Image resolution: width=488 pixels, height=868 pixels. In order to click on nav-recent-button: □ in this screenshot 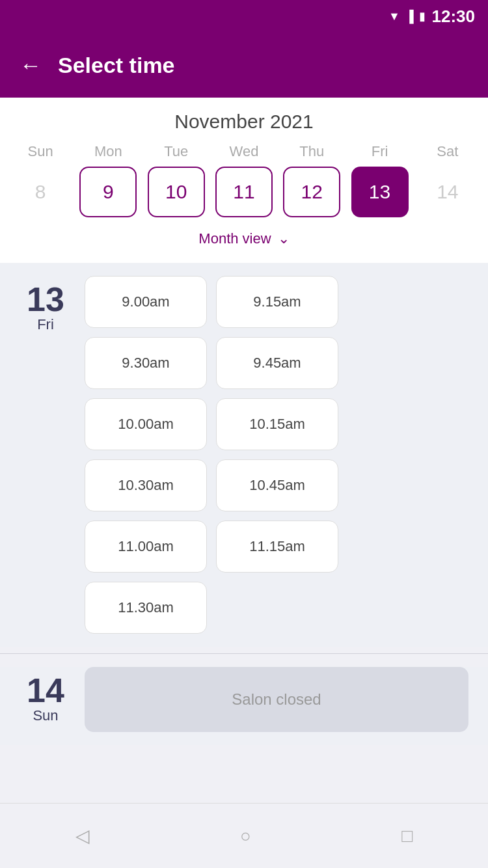, I will do `click(407, 836)`.